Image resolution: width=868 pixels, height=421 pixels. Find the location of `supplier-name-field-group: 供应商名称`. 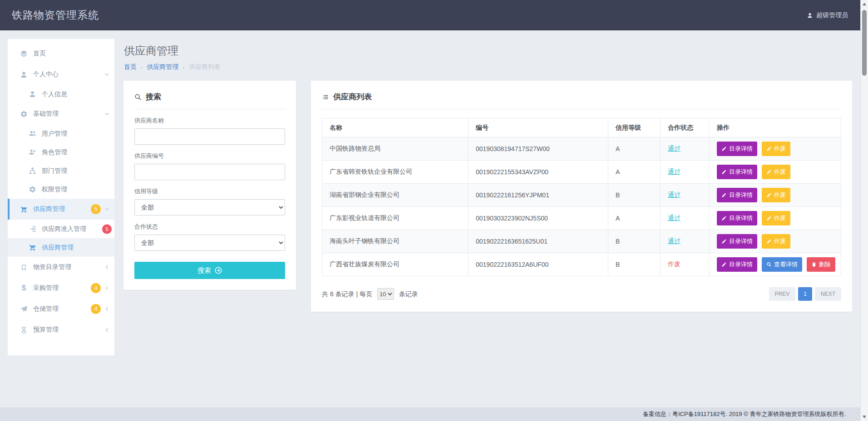

supplier-name-field-group: 供应商名称 is located at coordinates (210, 131).